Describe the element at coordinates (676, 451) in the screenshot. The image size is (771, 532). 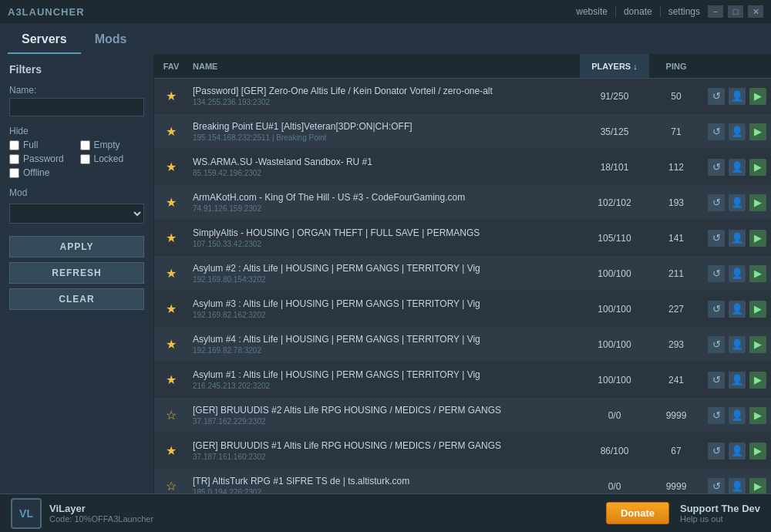
I see `cell-ping: 67` at that location.